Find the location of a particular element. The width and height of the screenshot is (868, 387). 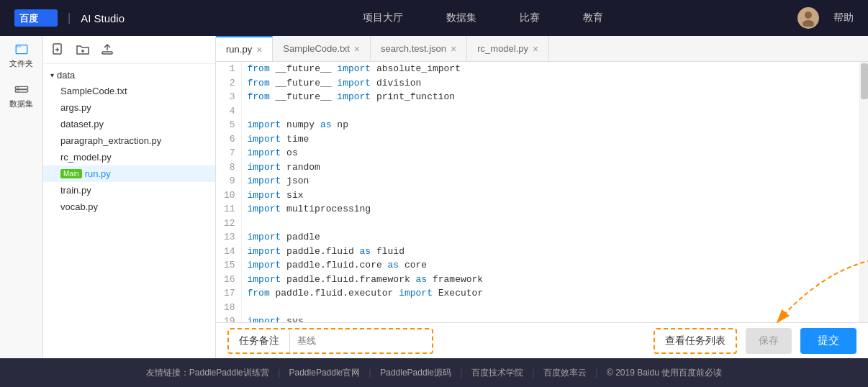

folder-data: ▾ data is located at coordinates (130, 75).